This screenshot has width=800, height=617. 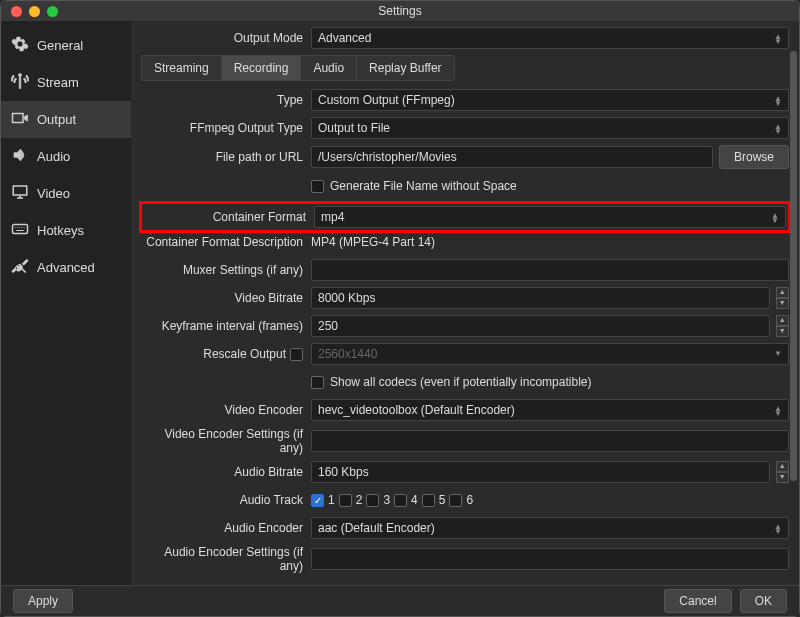 What do you see at coordinates (20, 268) in the screenshot?
I see `tools-icon` at bounding box center [20, 268].